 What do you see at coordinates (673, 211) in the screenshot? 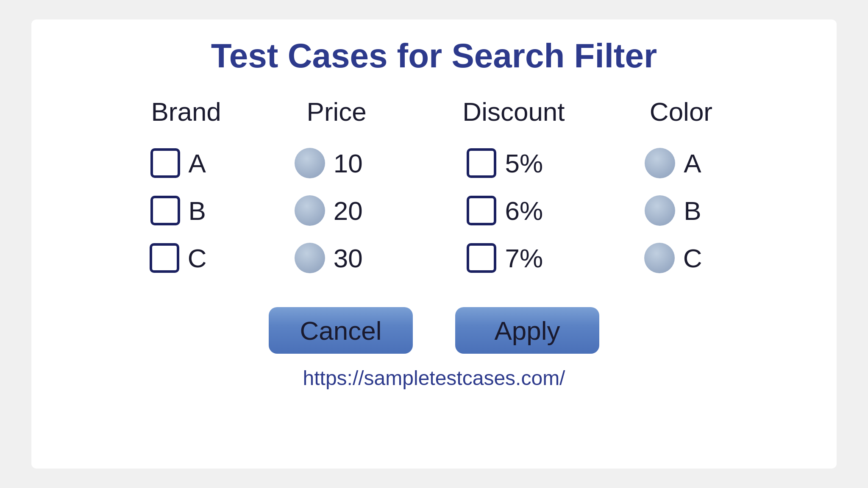
I see `color-pair-1: B` at bounding box center [673, 211].